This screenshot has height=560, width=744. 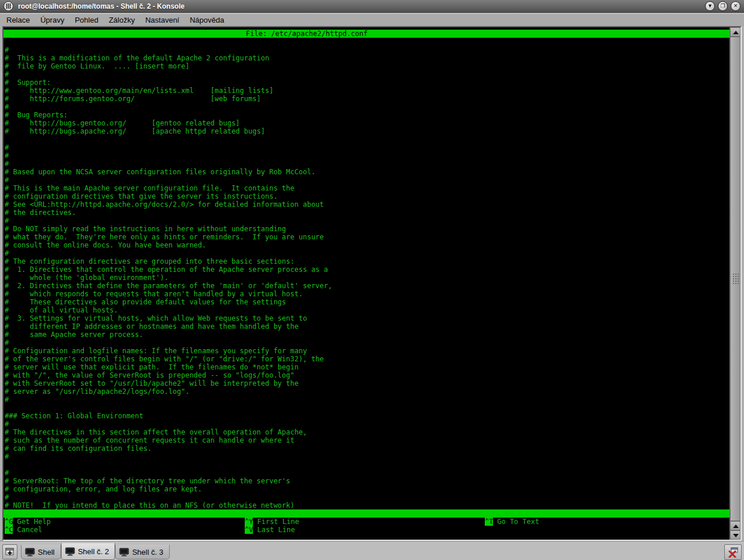 I want to click on nano-titlebar: GNU nano 1.3.11 File: /etc/apache2/httpd…, so click(x=366, y=34).